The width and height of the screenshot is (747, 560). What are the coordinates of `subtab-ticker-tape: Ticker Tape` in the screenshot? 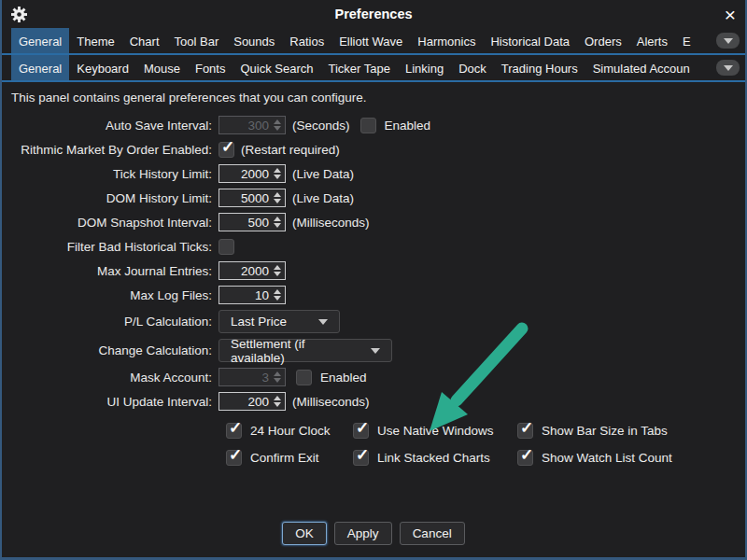 It's located at (359, 67).